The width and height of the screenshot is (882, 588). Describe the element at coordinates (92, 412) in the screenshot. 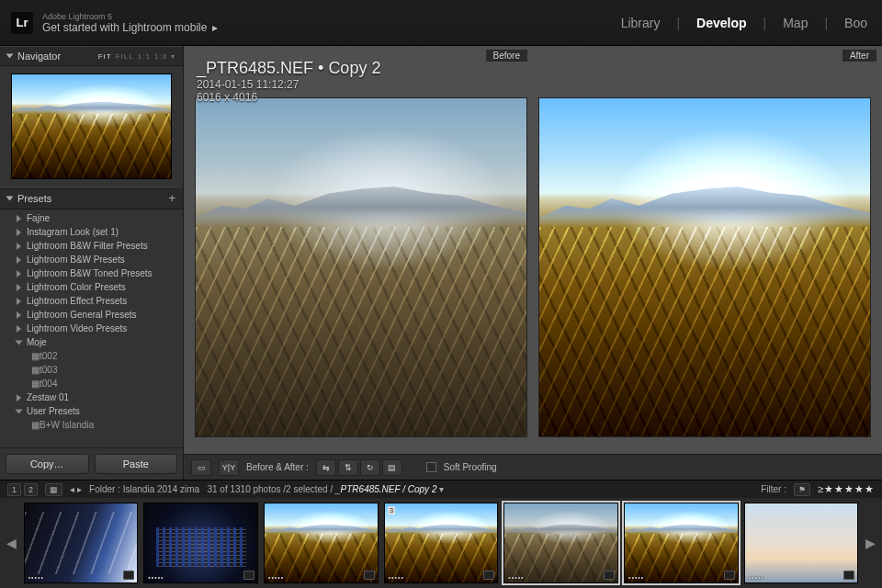

I see `preset-folder-open: User Presets` at that location.